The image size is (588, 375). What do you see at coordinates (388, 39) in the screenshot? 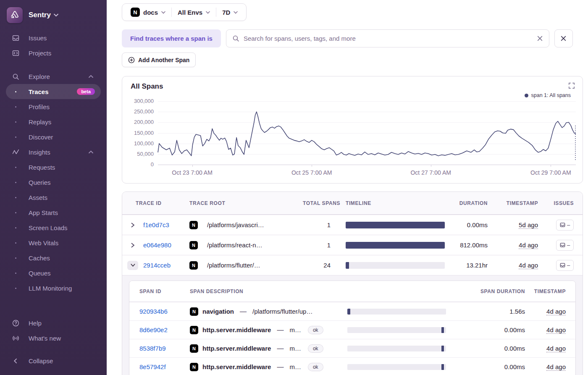
I see `span-search-input` at bounding box center [388, 39].